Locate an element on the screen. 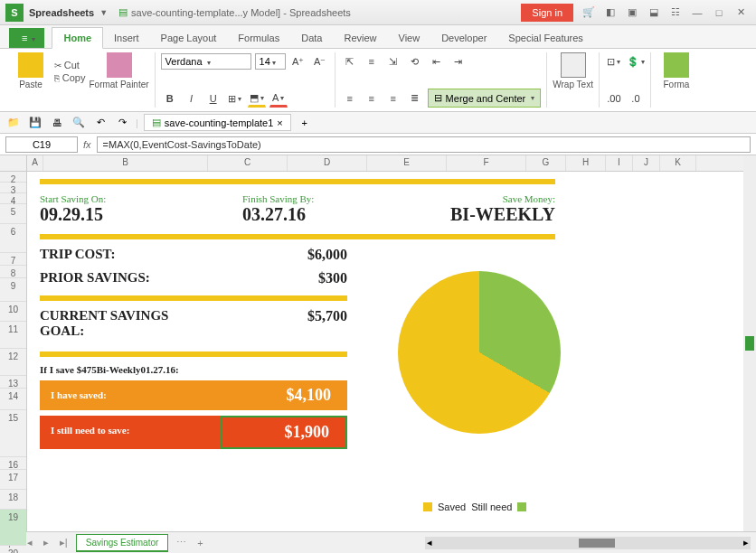  indent-inc-icon: ⇥ is located at coordinates (458, 61).